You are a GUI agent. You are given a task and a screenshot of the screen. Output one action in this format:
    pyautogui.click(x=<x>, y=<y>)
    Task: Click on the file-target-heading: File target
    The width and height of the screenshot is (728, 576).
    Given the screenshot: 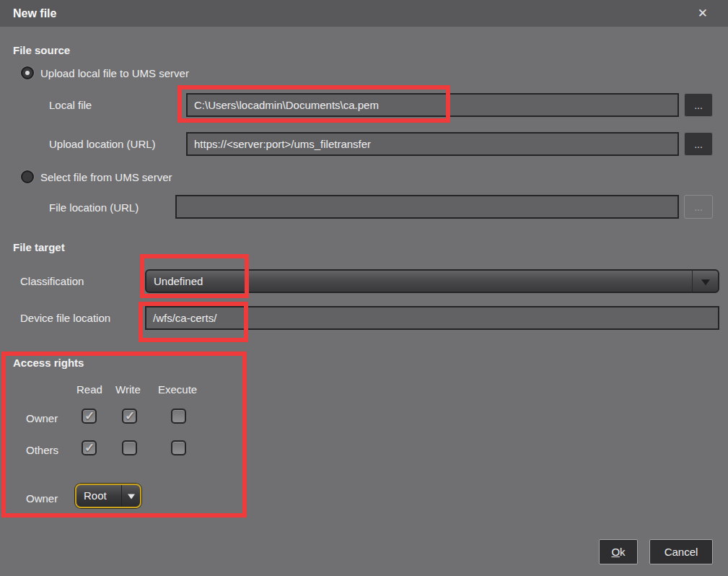 What is the action you would take?
    pyautogui.click(x=39, y=247)
    